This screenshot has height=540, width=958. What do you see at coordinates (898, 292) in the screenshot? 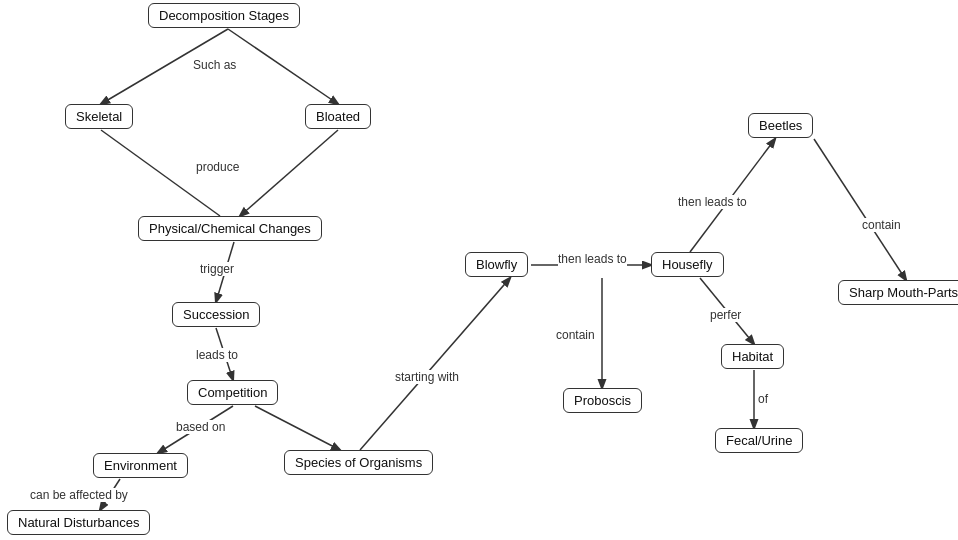
I see `node-sharp-mouth-parts: Sharp Mouth-Parts` at bounding box center [898, 292].